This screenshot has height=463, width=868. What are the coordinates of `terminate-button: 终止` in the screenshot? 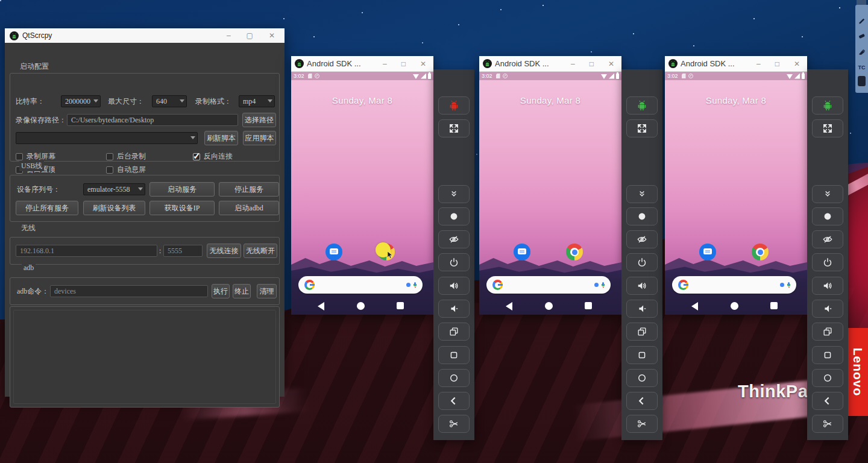 It's located at (242, 291).